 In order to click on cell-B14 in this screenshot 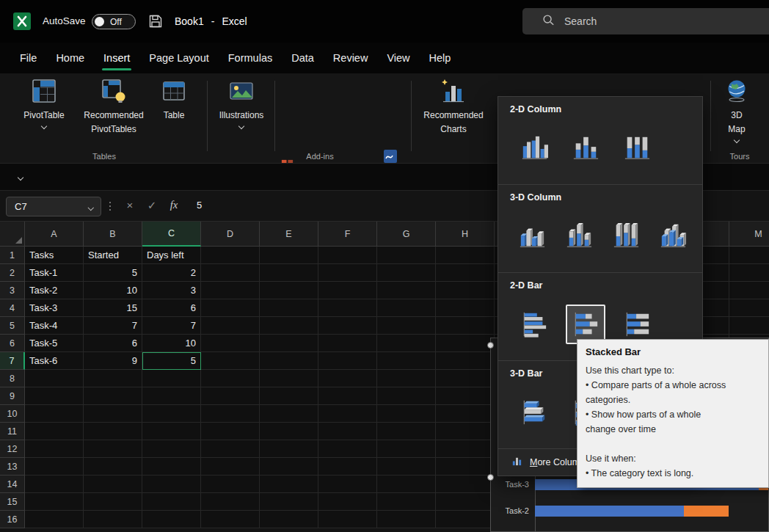, I will do `click(113, 484)`.